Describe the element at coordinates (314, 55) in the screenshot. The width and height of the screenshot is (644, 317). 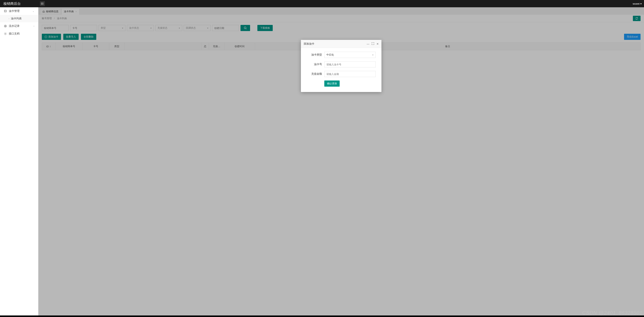
I see `type-label: 油卡类型` at that location.